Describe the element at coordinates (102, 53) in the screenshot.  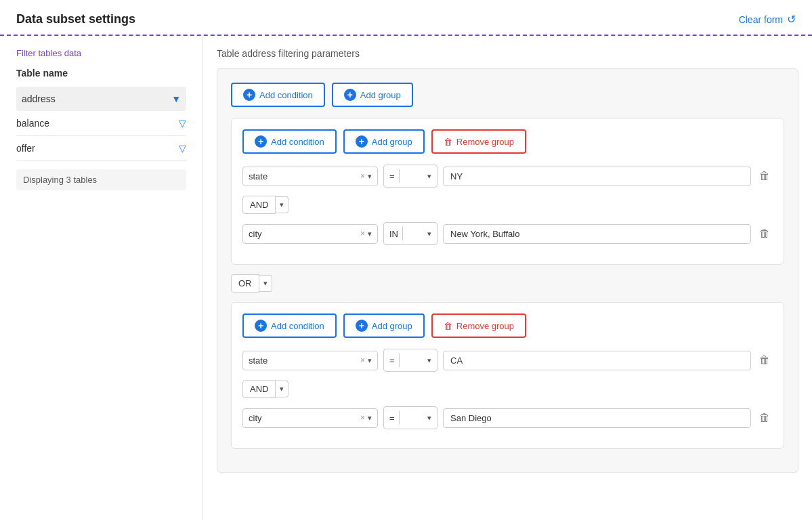
I see `sidebar-subtitle: Filter tables data` at that location.